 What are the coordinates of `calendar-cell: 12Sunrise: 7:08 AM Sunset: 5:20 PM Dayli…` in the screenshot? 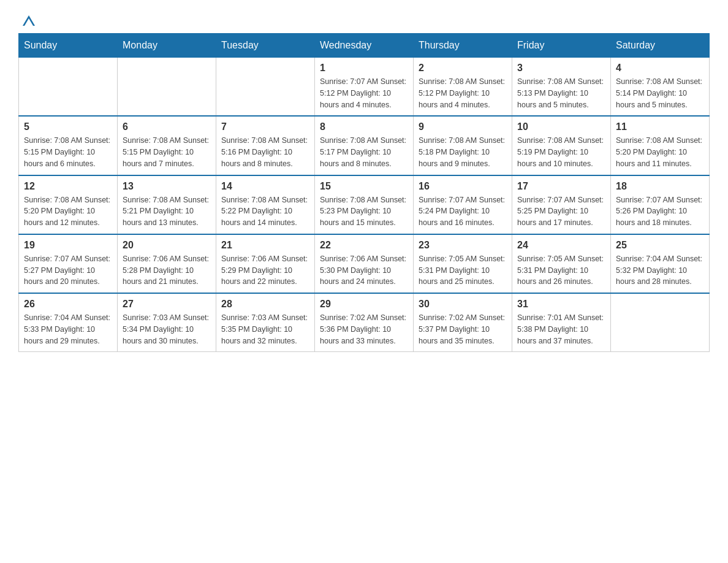 It's located at (69, 205).